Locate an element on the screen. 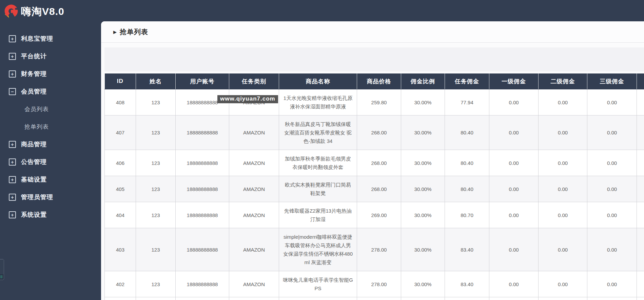  table-cell: 秋冬新品真皮马丁靴加绒保暖女潮流百搭女靴系带皮靴女 驼色-加绒款 34 is located at coordinates (318, 133).